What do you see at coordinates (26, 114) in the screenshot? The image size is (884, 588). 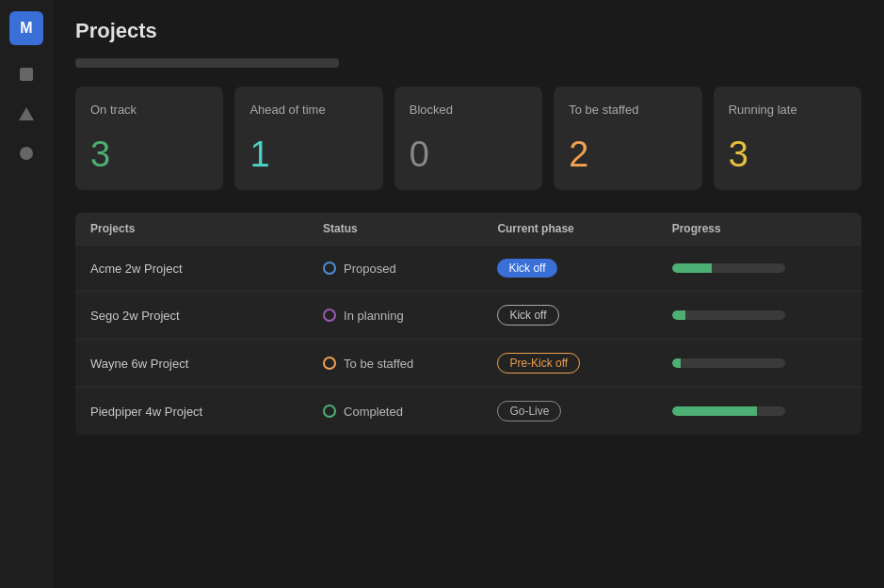 I see `triangle-icon` at bounding box center [26, 114].